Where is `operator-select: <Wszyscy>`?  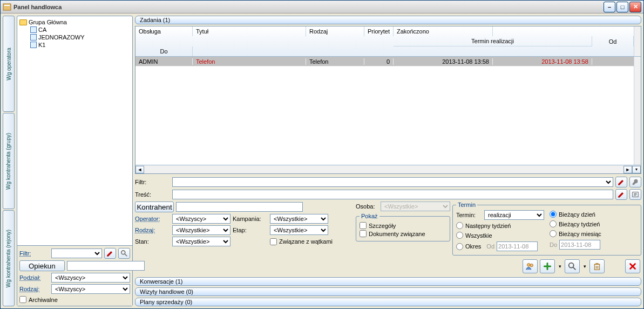
operator-select: <Wszyscy> is located at coordinates (201, 219).